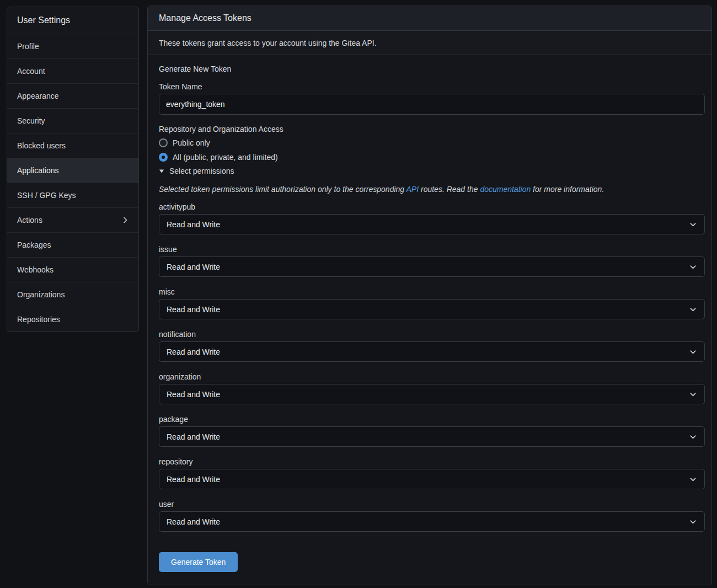  Describe the element at coordinates (432, 394) in the screenshot. I see `scope-select-organization: Read and Write` at that location.